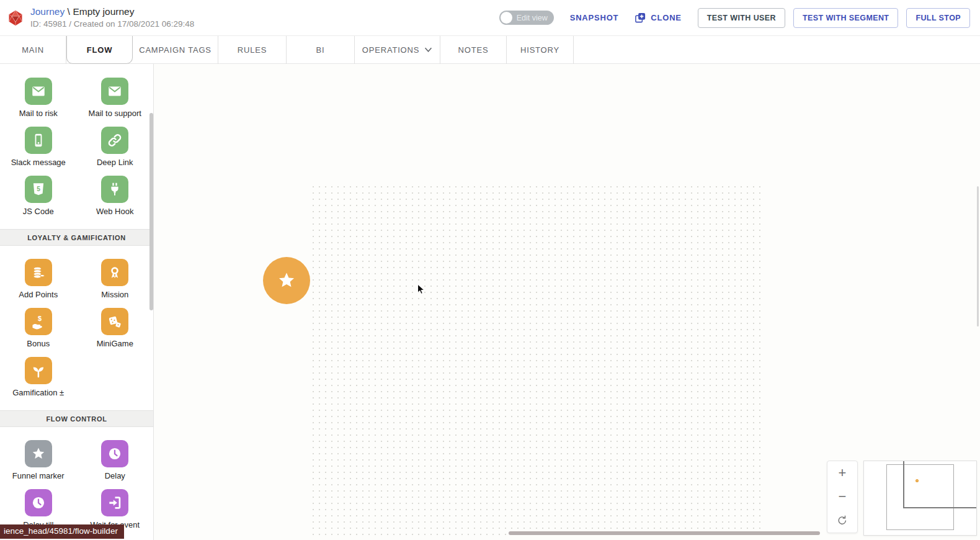 This screenshot has height=540, width=980. I want to click on plug-icon, so click(115, 189).